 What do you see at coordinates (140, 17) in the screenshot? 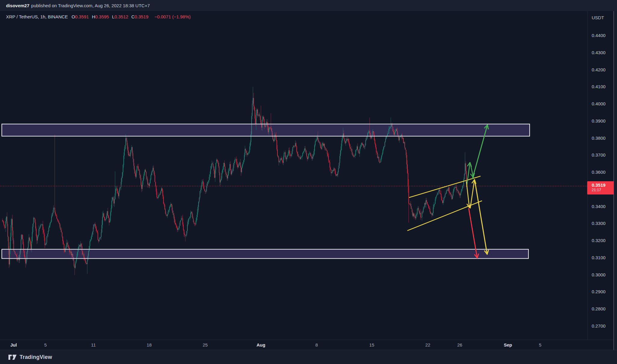
I see `close-value: C0.3519` at bounding box center [140, 17].